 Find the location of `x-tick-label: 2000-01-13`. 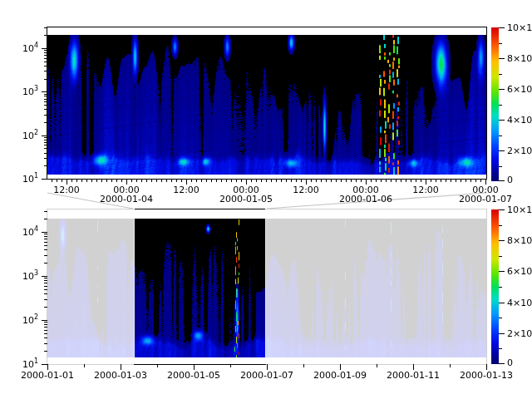

x-tick-label: 2000-01-13 is located at coordinates (486, 376).